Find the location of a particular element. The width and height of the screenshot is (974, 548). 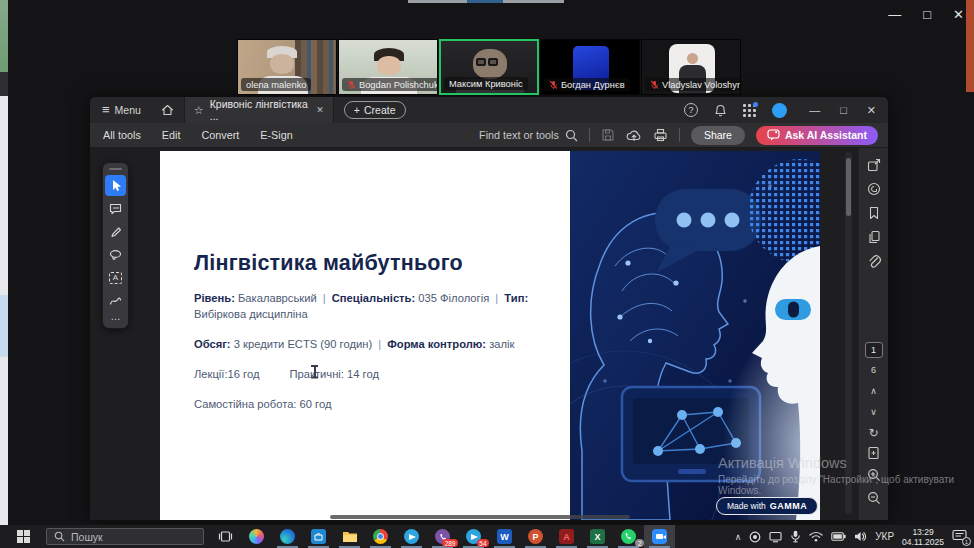

store-button is located at coordinates (318, 536).